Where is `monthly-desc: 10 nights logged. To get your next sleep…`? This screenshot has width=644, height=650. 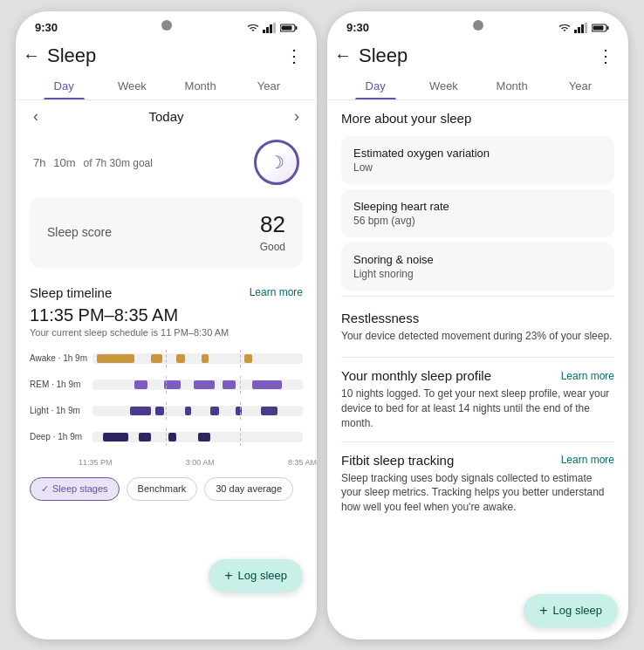 monthly-desc: 10 nights logged. To get your next sleep… is located at coordinates (478, 408).